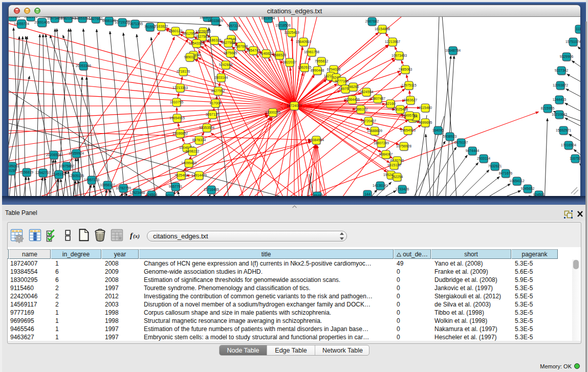 Image resolution: width=588 pixels, height=372 pixels. I want to click on svg-text: 12213967, so click(393, 42).